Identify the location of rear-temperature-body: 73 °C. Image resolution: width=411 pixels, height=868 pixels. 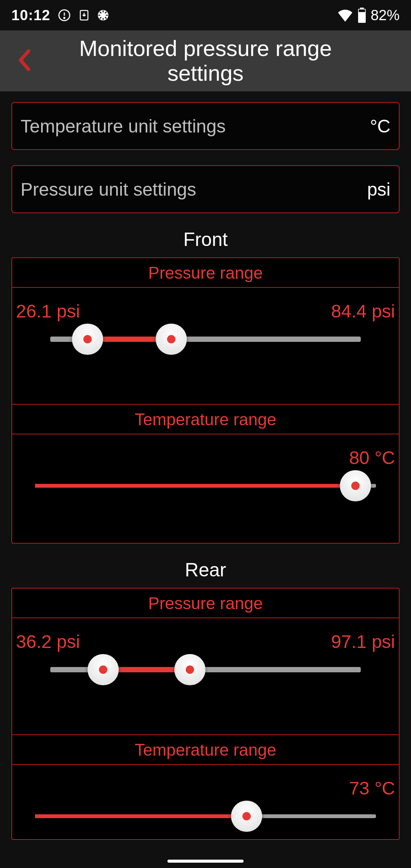
(206, 802).